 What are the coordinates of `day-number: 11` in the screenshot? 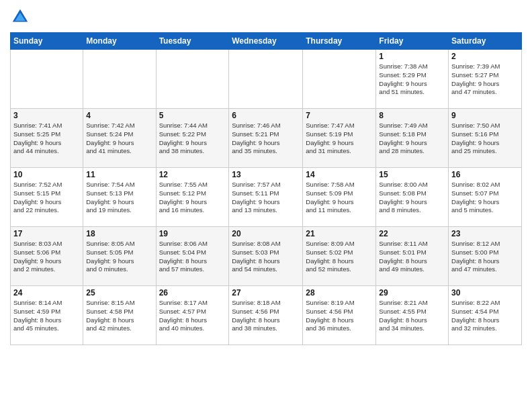 It's located at (120, 175).